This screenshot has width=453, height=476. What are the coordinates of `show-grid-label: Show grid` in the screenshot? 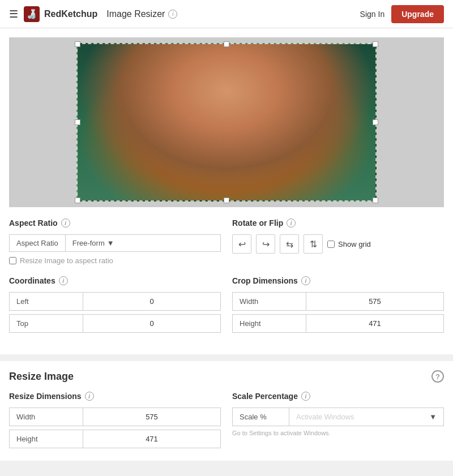 It's located at (354, 245).